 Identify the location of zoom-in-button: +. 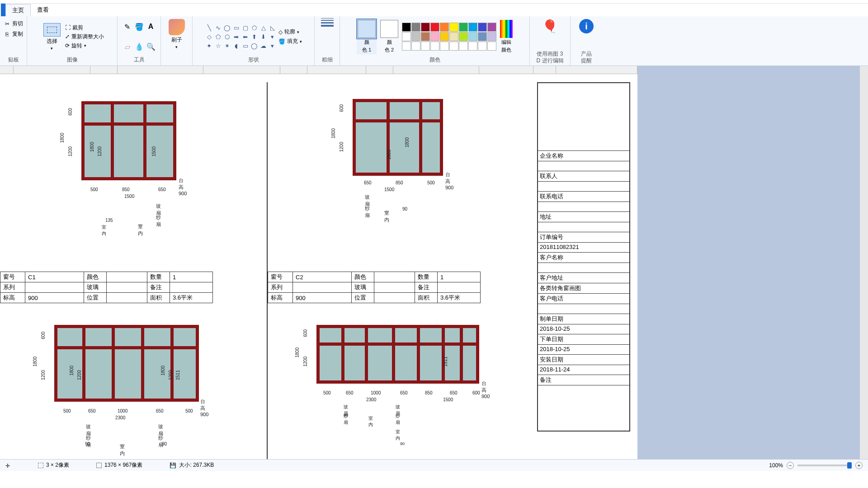
(859, 465).